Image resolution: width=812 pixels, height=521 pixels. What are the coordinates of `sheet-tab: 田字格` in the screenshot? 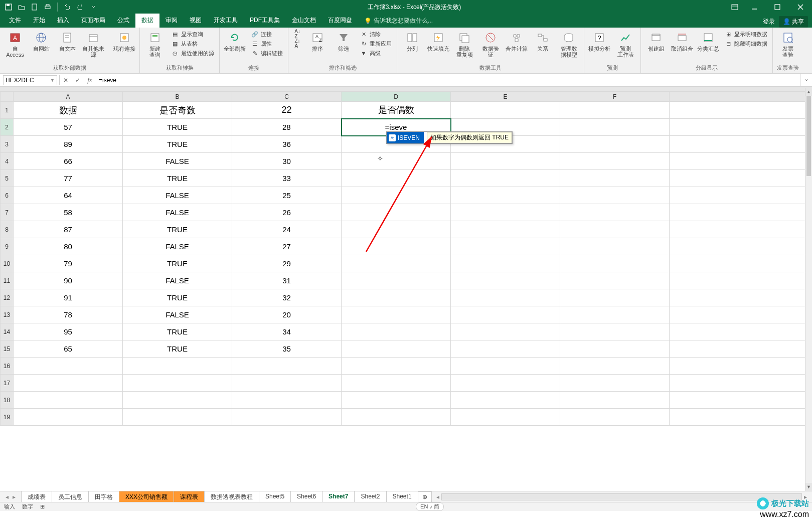 It's located at (104, 497).